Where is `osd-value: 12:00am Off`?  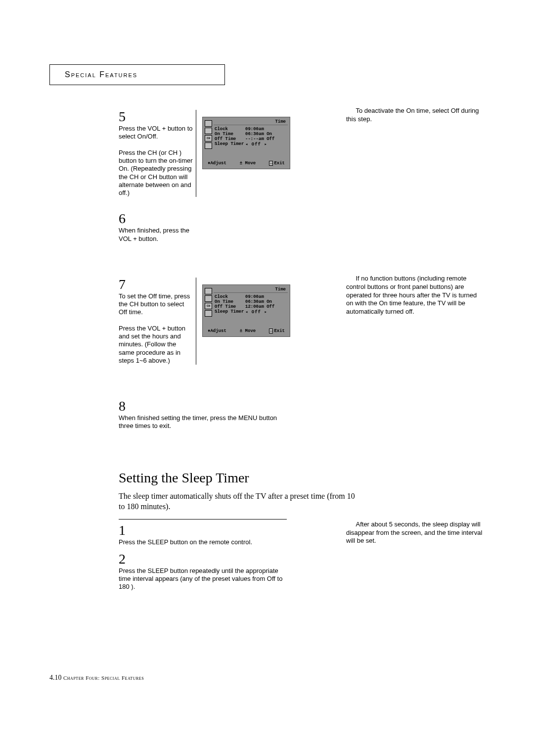
osd-value: 12:00am Off is located at coordinates (260, 307).